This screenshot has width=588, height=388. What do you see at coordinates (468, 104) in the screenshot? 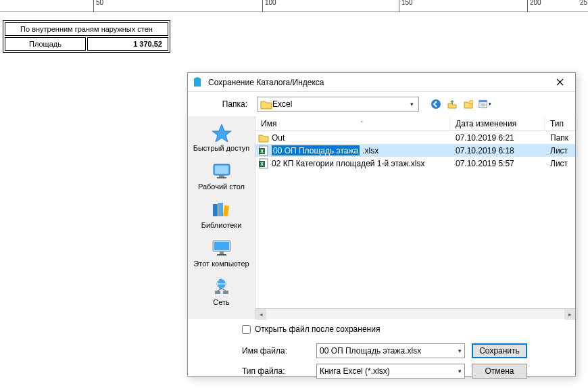
I see `new-folder-icon` at bounding box center [468, 104].